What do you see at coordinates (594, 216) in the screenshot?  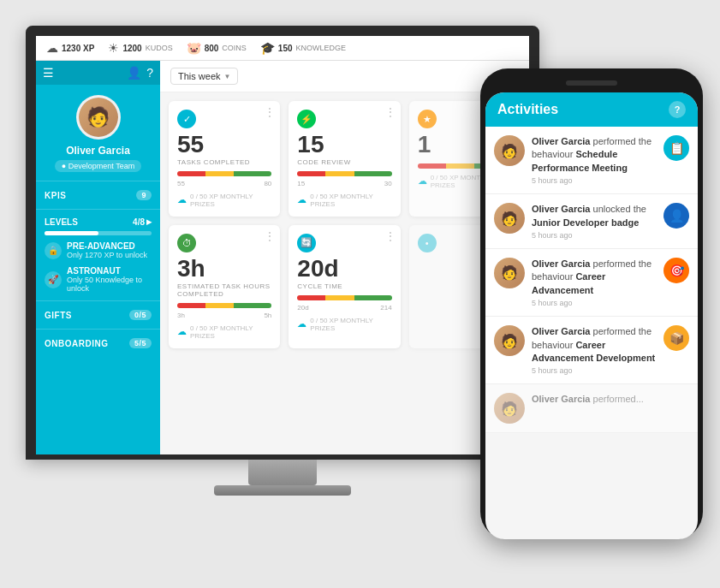 I see `activity-text-2: Oliver Garcia unlocked the Junior Develo…` at bounding box center [594, 216].